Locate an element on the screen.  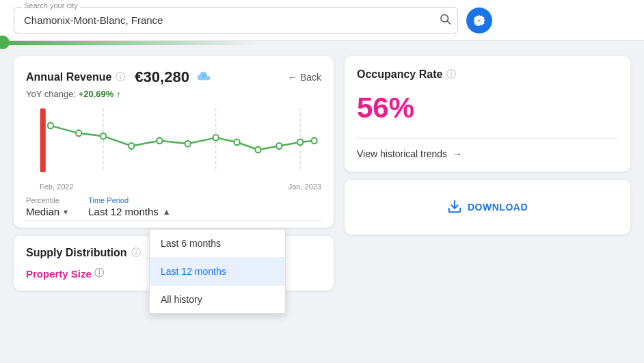
view-trends-label: View historical trends is located at coordinates (402, 154).